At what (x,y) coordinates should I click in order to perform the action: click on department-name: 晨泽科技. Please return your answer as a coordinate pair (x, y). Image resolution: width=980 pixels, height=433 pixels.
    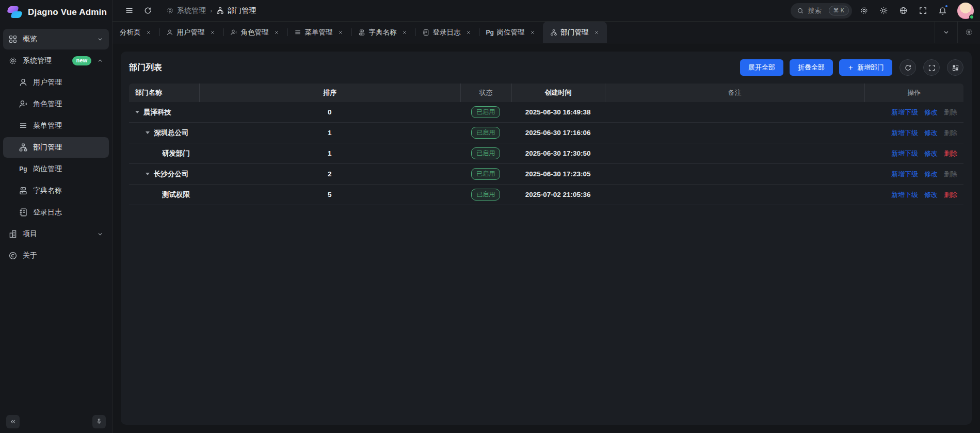
    Looking at the image, I should click on (157, 112).